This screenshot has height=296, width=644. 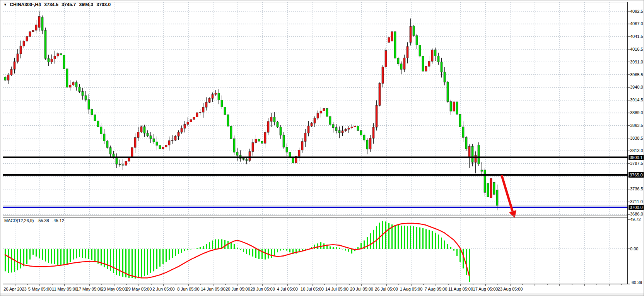 What do you see at coordinates (386, 289) in the screenshot?
I see `time-axis-label: 26 Jul 05:00` at bounding box center [386, 289].